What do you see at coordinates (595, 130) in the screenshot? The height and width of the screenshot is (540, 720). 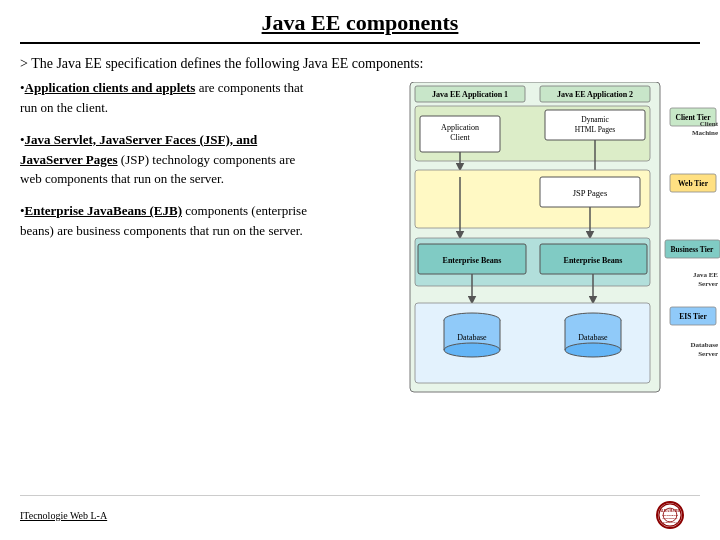 I see `dynamic-html-label2: HTML Pages` at bounding box center [595, 130].